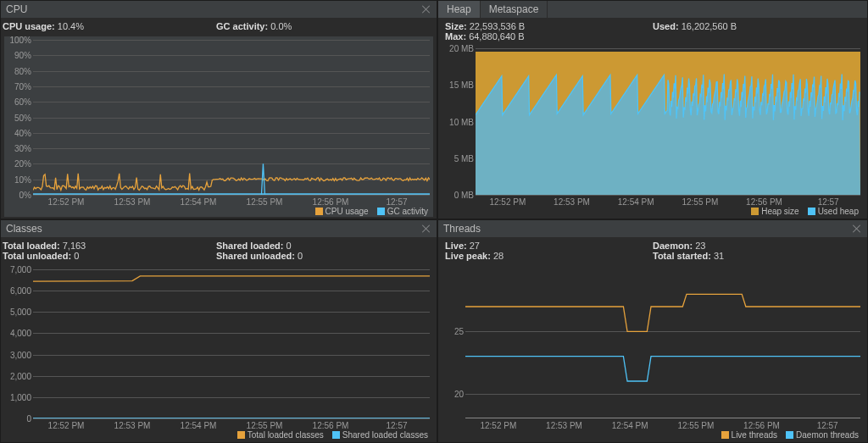  Describe the element at coordinates (719, 256) in the screenshot. I see `started-value: 31` at that location.